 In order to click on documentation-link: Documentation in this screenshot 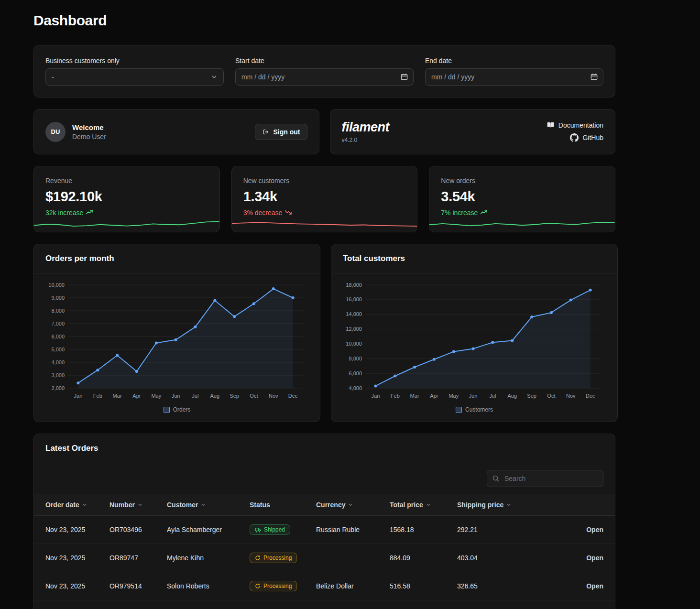, I will do `click(575, 125)`.